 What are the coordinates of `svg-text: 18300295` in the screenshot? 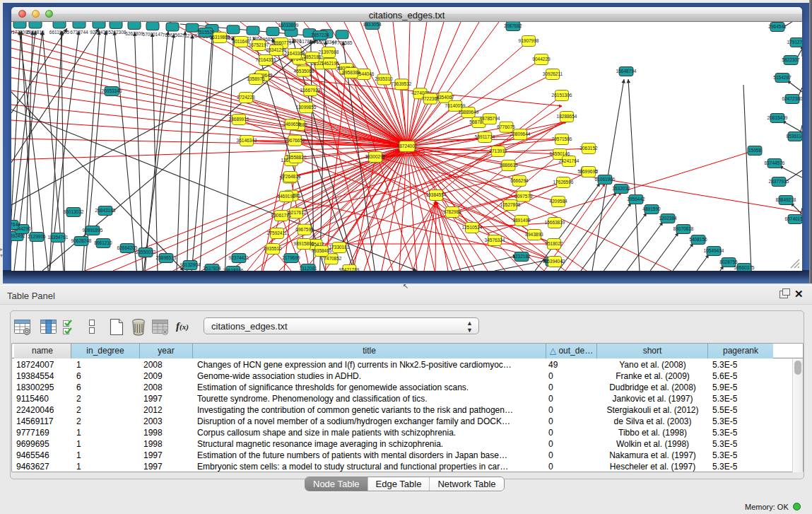 It's located at (376, 157).